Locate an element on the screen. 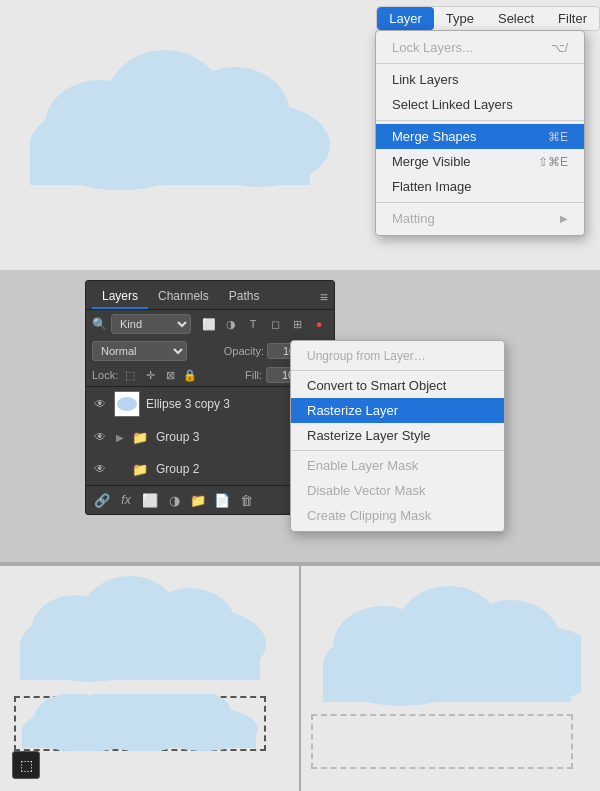 The width and height of the screenshot is (600, 791). tab-channels: Channels is located at coordinates (184, 297).